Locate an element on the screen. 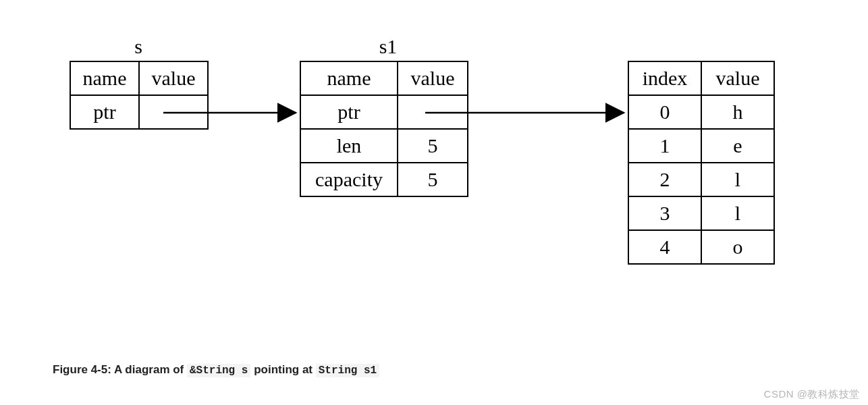 The width and height of the screenshot is (868, 405). table-s1-row0-name: ptr is located at coordinates (349, 112).